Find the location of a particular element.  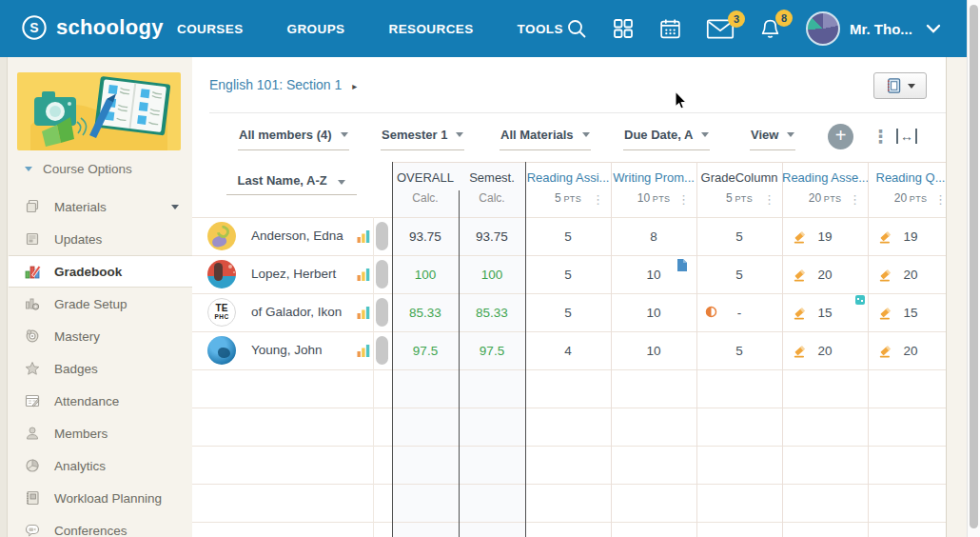

page-scrollbar is located at coordinates (973, 268).